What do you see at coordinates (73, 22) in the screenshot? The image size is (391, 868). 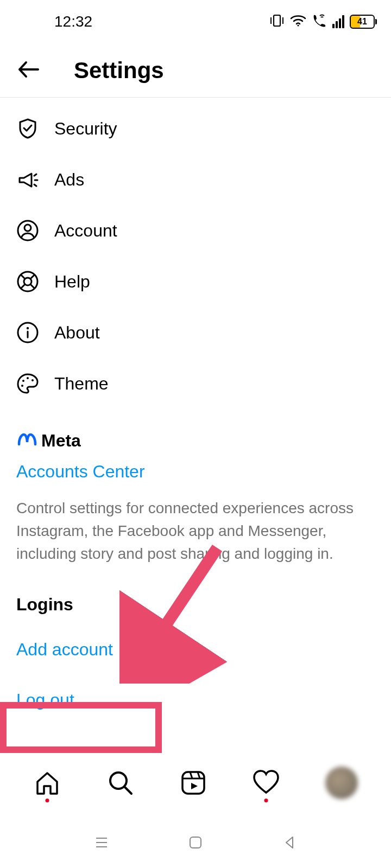 I see `status-time: 12:32` at bounding box center [73, 22].